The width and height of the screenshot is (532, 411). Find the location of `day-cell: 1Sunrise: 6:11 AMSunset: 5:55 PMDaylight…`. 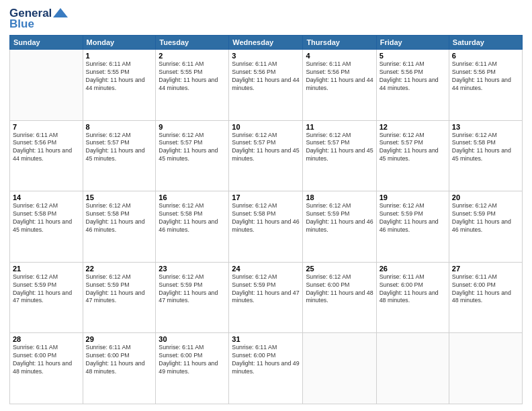

day-cell: 1Sunrise: 6:11 AMSunset: 5:55 PMDaylight… is located at coordinates (120, 85).